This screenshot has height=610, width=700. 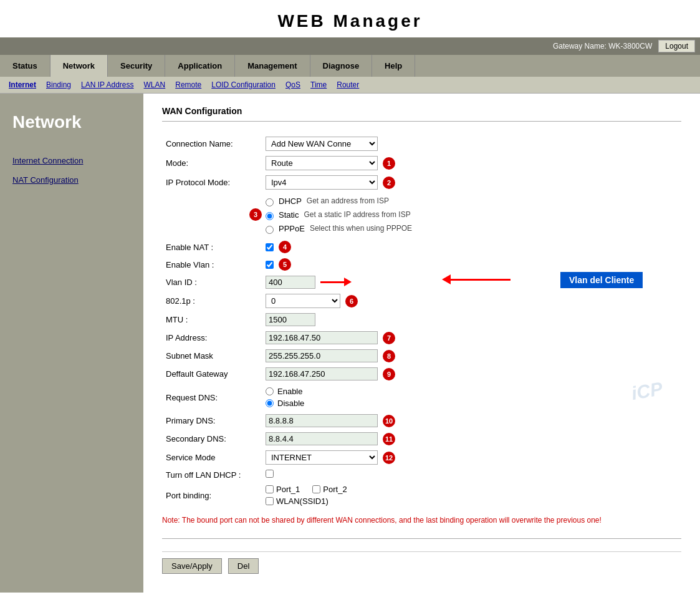 What do you see at coordinates (244, 566) in the screenshot?
I see `del-button: Del` at bounding box center [244, 566].